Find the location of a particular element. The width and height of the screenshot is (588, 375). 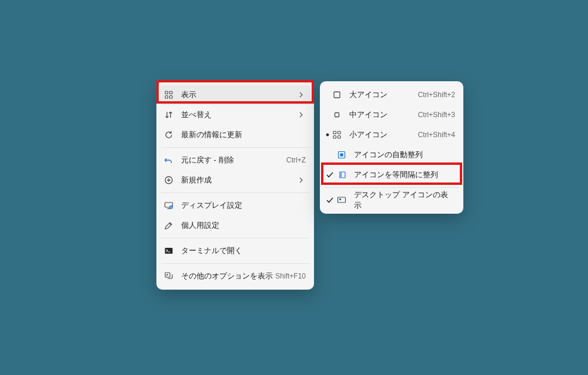

large-icons-icon is located at coordinates (337, 95).